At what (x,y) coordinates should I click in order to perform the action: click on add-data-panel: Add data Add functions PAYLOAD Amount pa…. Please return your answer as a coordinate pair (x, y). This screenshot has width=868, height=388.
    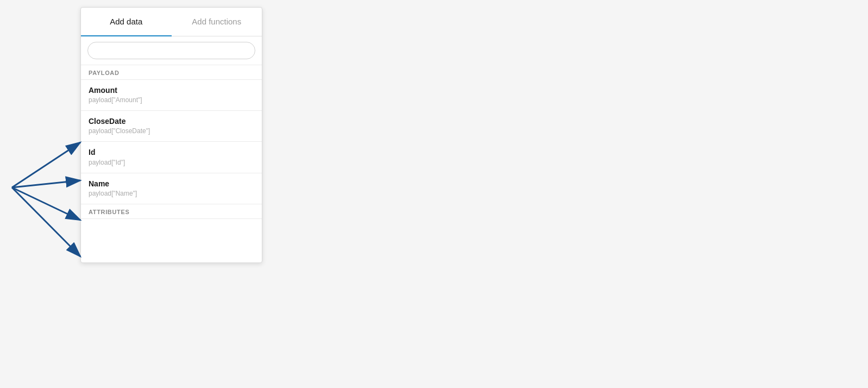
    Looking at the image, I should click on (172, 135).